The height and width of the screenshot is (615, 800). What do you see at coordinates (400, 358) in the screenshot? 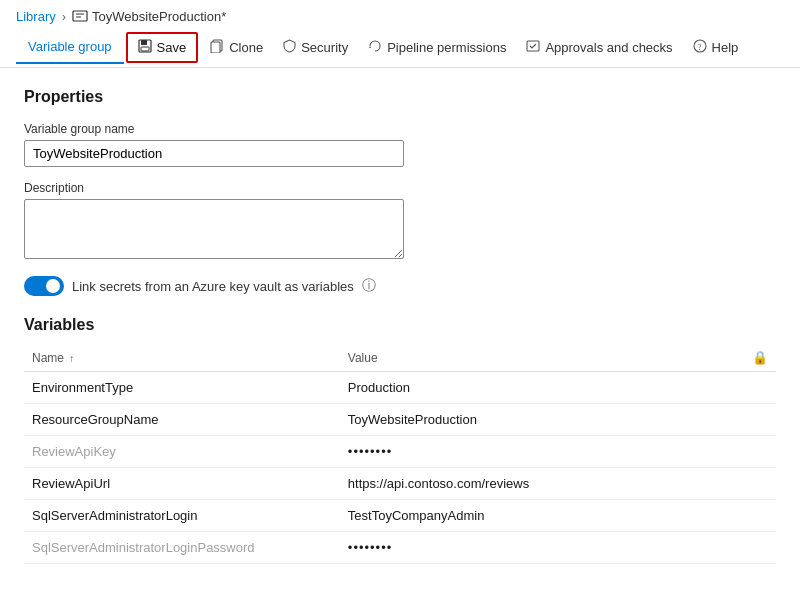
I see `table-header-row: Name ↑ Value 🔒` at bounding box center [400, 358].